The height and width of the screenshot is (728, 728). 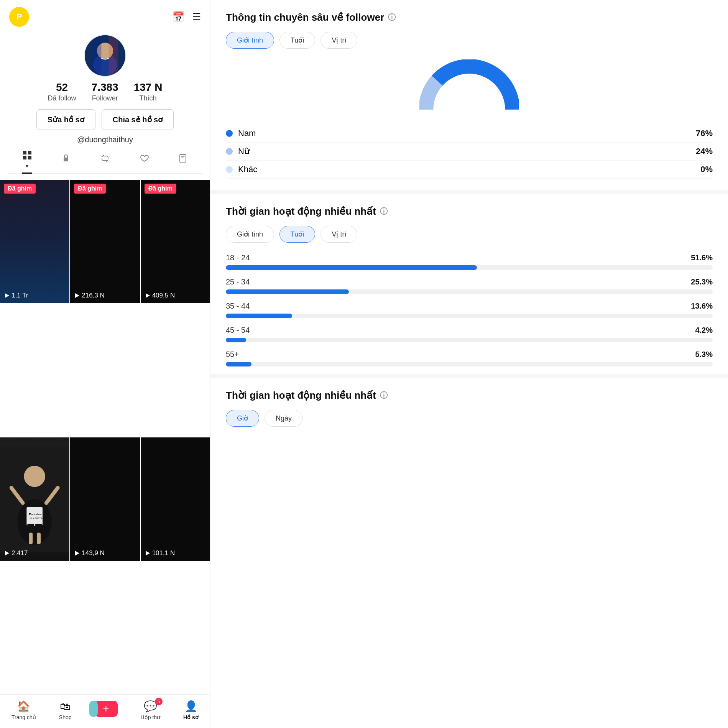 I want to click on other-dot, so click(x=229, y=169).